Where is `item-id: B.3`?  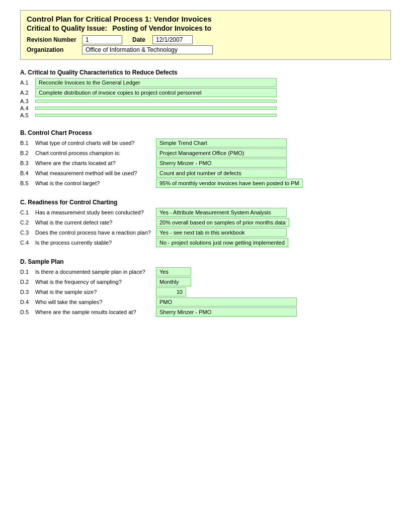
item-id: B.3 is located at coordinates (28, 163).